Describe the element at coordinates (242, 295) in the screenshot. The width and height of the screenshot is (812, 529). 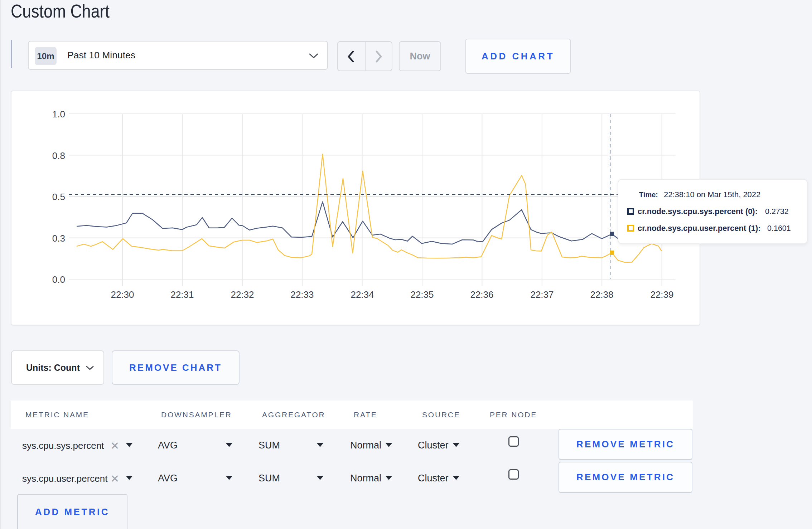
I see `svg-text: 22:32` at that location.